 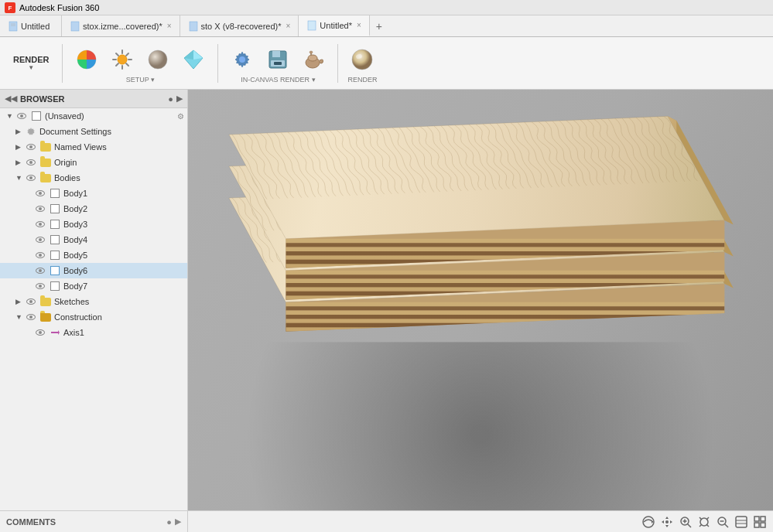 What do you see at coordinates (124, 255) in the screenshot?
I see `tree-label-body5: Body5` at bounding box center [124, 255].